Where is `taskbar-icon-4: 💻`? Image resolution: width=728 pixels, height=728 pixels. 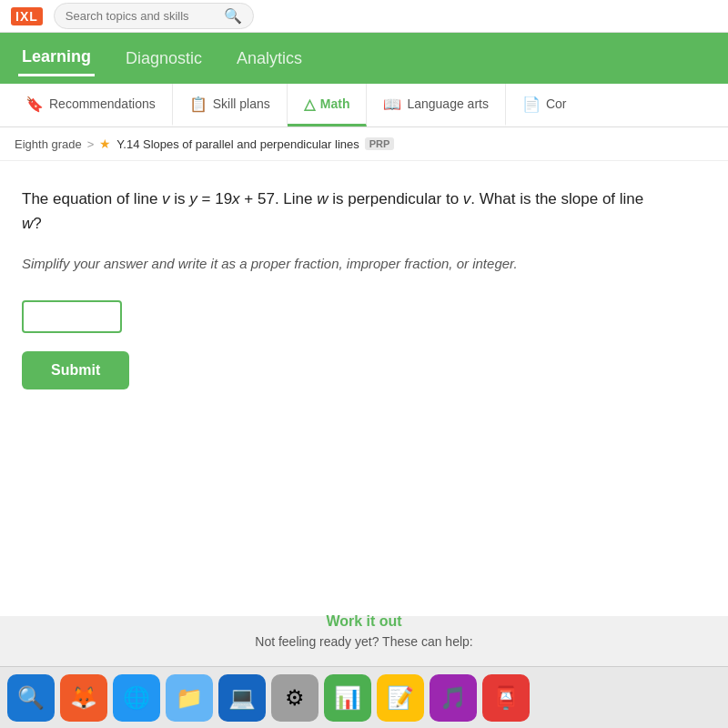 taskbar-icon-4: 💻 is located at coordinates (242, 698).